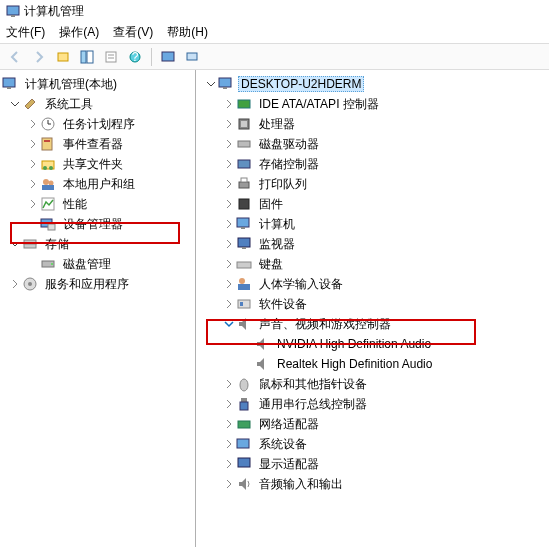  What do you see at coordinates (192, 57) in the screenshot?
I see `refresh-button` at bounding box center [192, 57].